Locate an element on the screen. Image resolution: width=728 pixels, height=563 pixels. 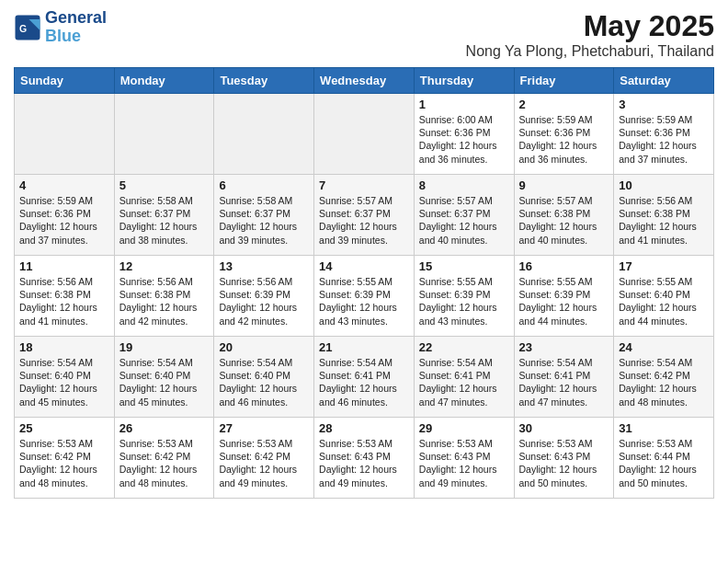
calendar-title: May 2025 is located at coordinates (590, 26).